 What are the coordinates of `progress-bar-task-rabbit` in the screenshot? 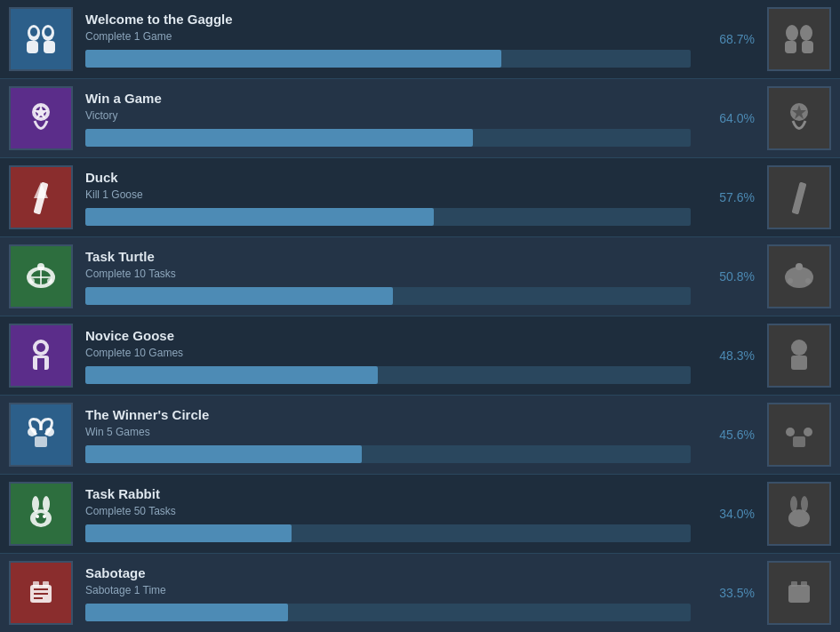 It's located at (388, 533).